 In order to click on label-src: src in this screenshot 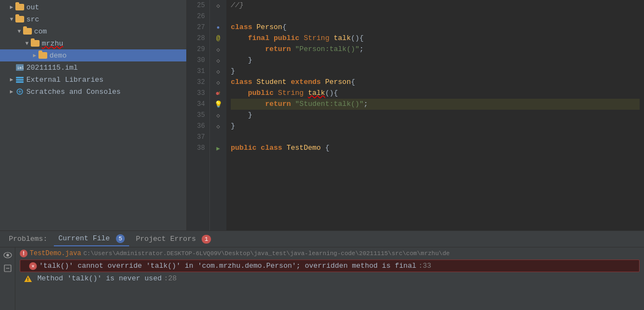, I will do `click(33, 20)`.